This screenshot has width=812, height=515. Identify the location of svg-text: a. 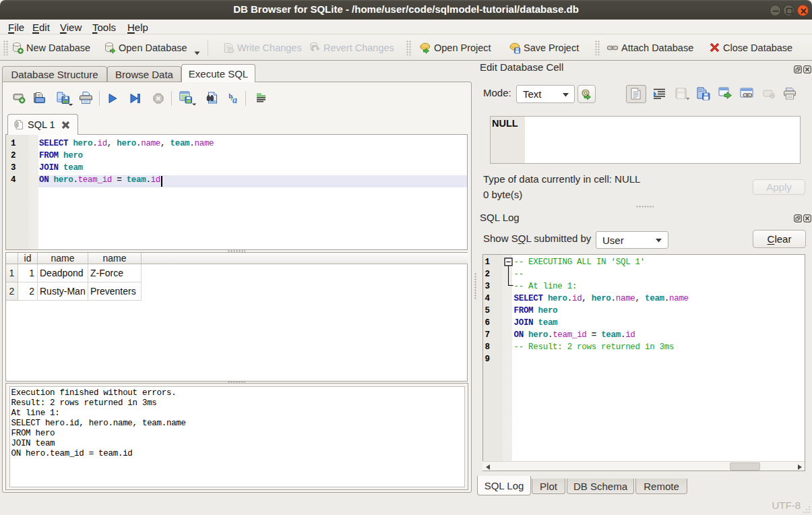
(235, 100).